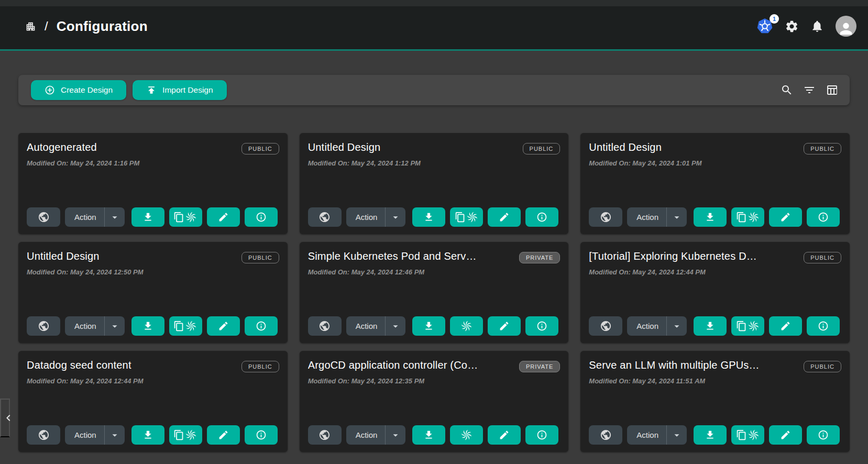  I want to click on modified-date: Modified On: May 24, 2024 1:16 PM, so click(153, 163).